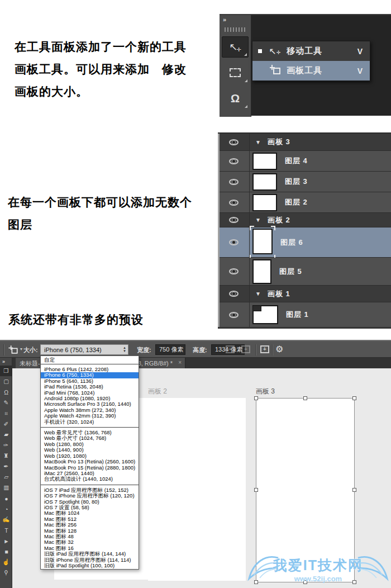 The image size is (391, 588). Describe the element at coordinates (89, 537) in the screenshot. I see `preset-option: Mac 图标 48` at that location.